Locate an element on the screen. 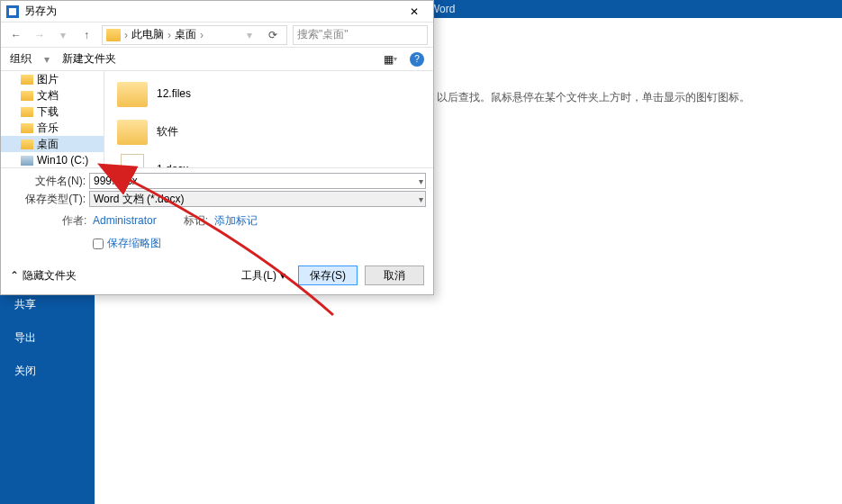 The height and width of the screenshot is (504, 842). nav-up-icon: ↑ is located at coordinates (86, 35).